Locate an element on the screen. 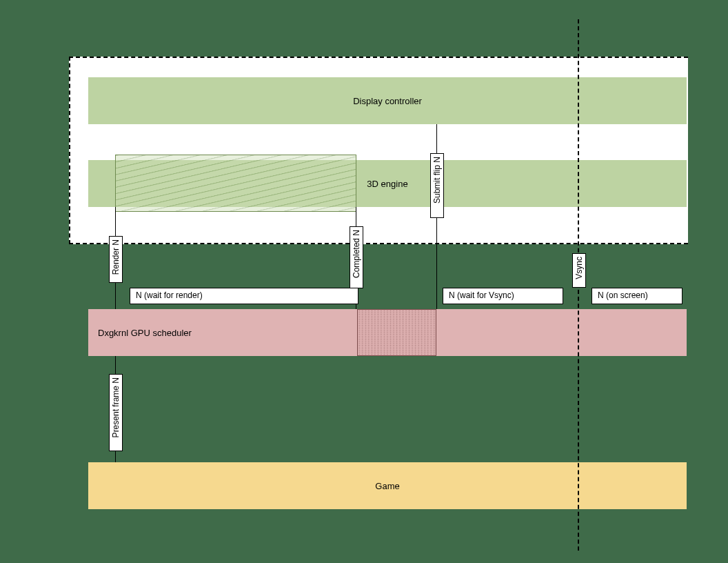  vlabel-completed-n: Completed N is located at coordinates (356, 257).